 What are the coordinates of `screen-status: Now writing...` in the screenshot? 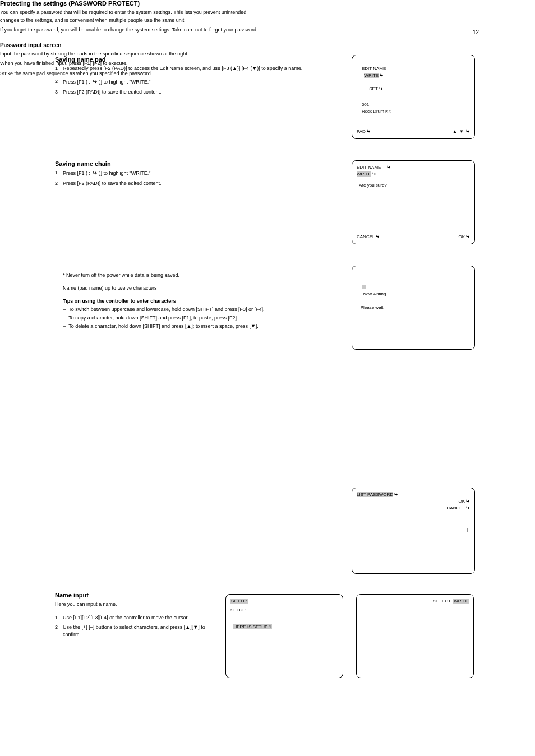 It's located at (376, 294).